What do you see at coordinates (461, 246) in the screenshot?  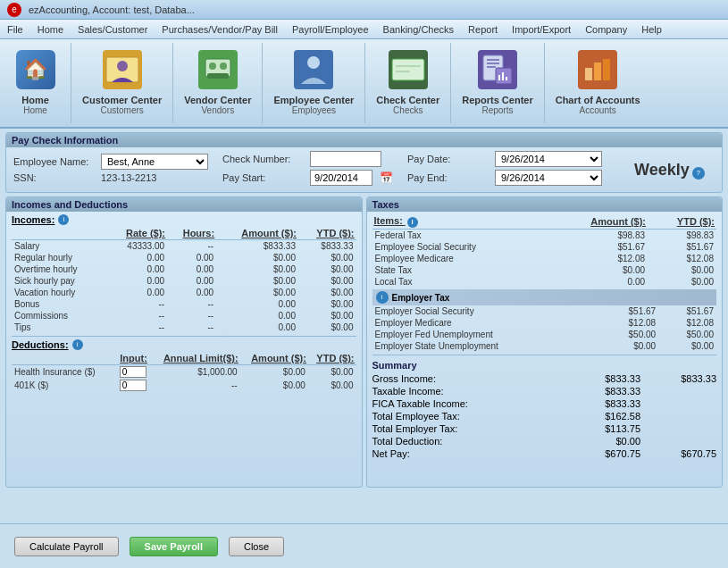 I see `tax-name: Employee Social Security` at bounding box center [461, 246].